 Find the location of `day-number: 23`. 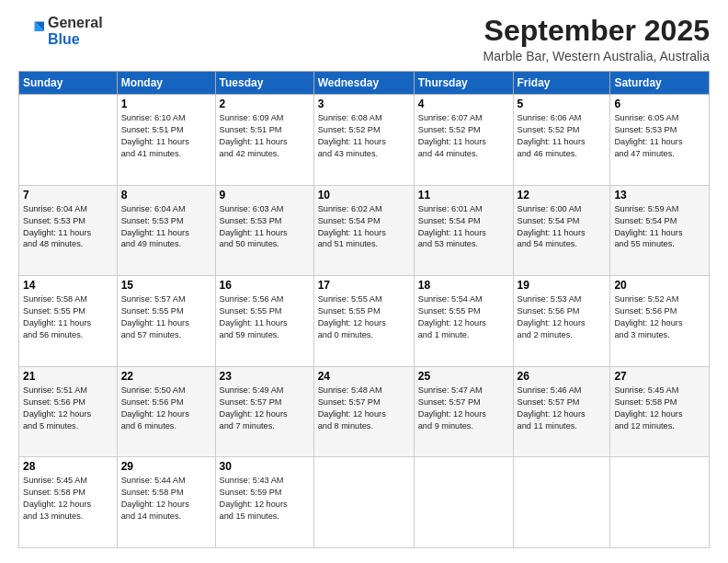

day-number: 23 is located at coordinates (265, 376).